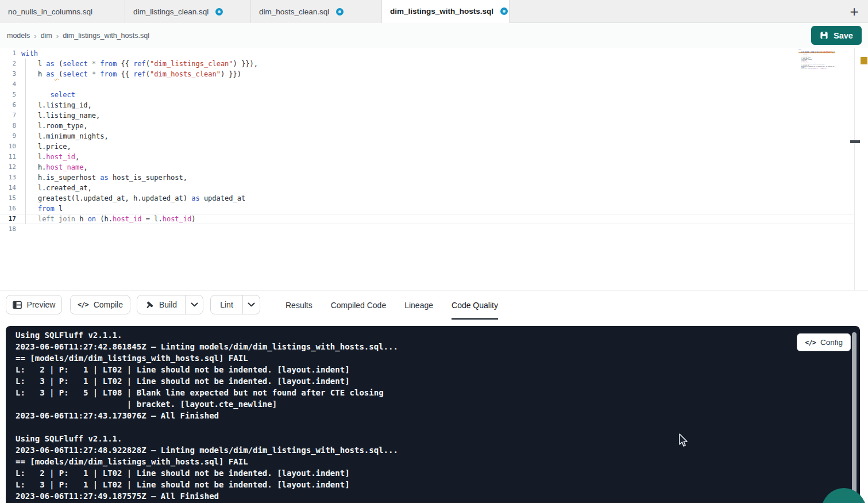 Image resolution: width=868 pixels, height=503 pixels. I want to click on line-number: 2, so click(8, 64).